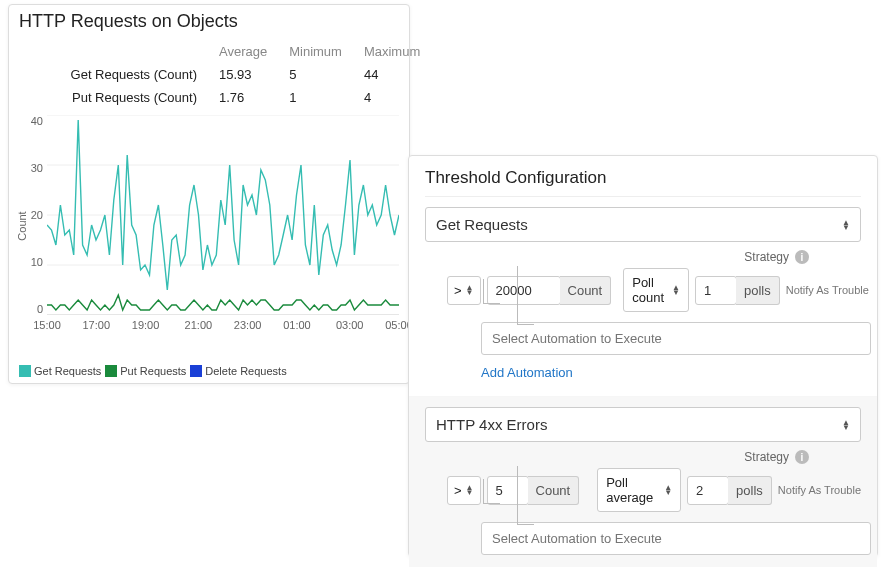  What do you see at coordinates (97, 325) in the screenshot?
I see `x-tick: 17:00` at bounding box center [97, 325].